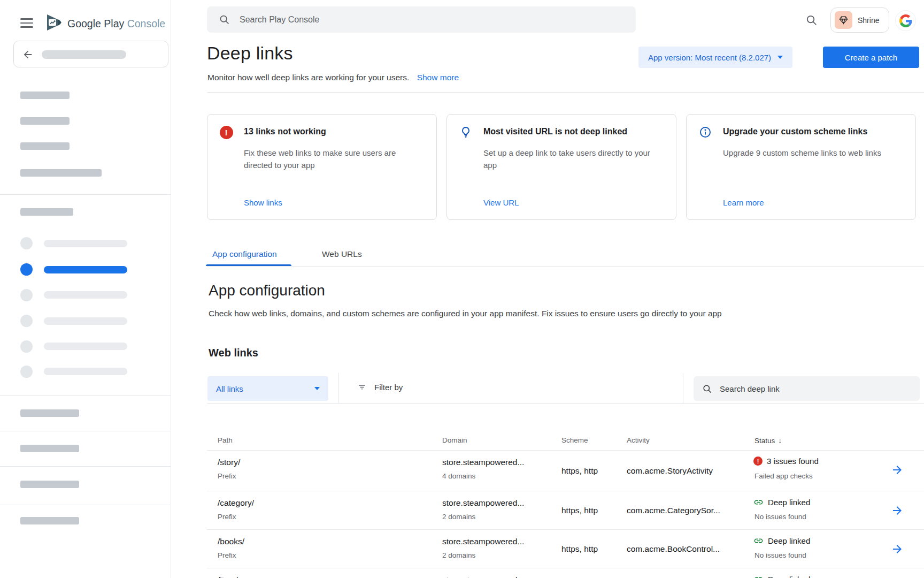 The image size is (924, 578). I want to click on card-body: Fix these web links to make sure users a…, so click(328, 159).